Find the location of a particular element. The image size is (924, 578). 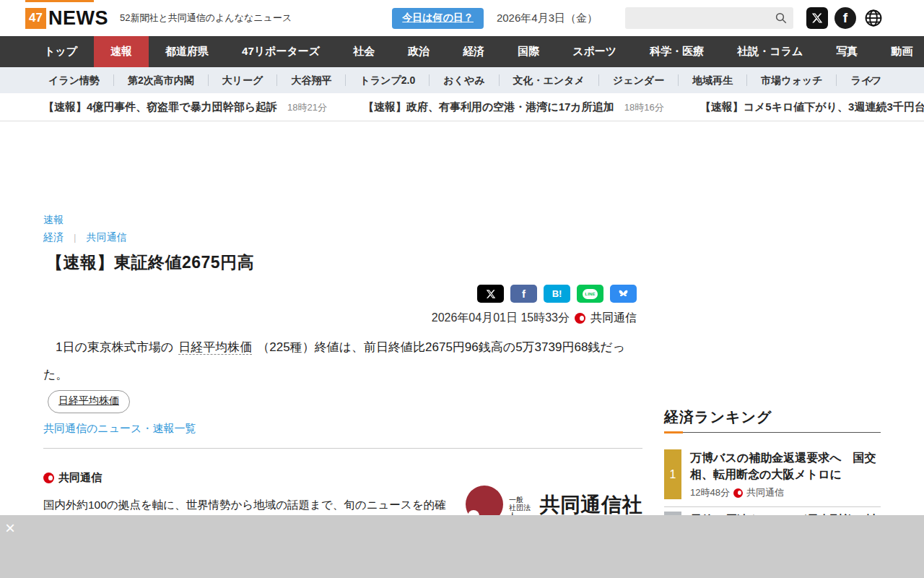

breadcrumb-category: 速報 is located at coordinates (53, 220).